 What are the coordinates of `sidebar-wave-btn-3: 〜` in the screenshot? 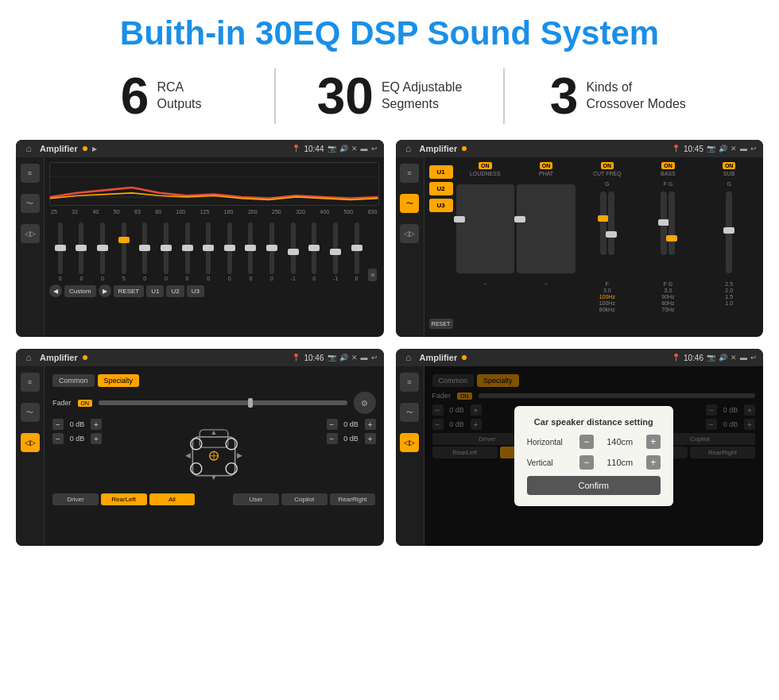 It's located at (30, 412).